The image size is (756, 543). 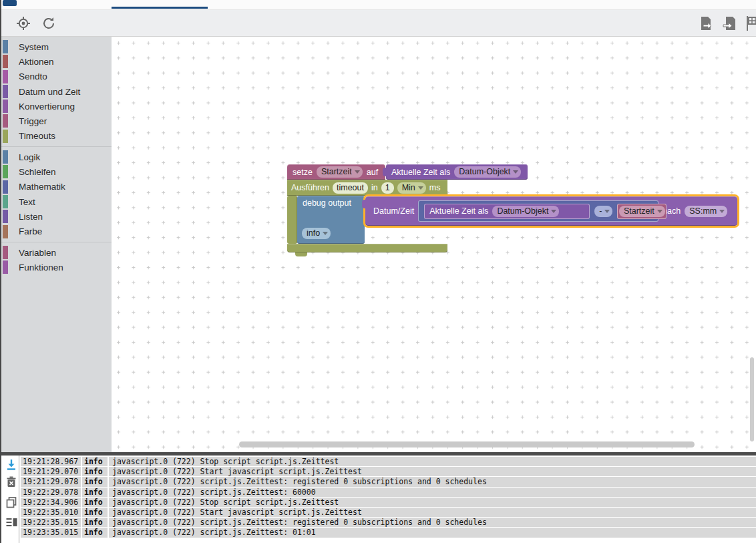 What do you see at coordinates (37, 136) in the screenshot?
I see `sidebar-item-label: Timeouts` at bounding box center [37, 136].